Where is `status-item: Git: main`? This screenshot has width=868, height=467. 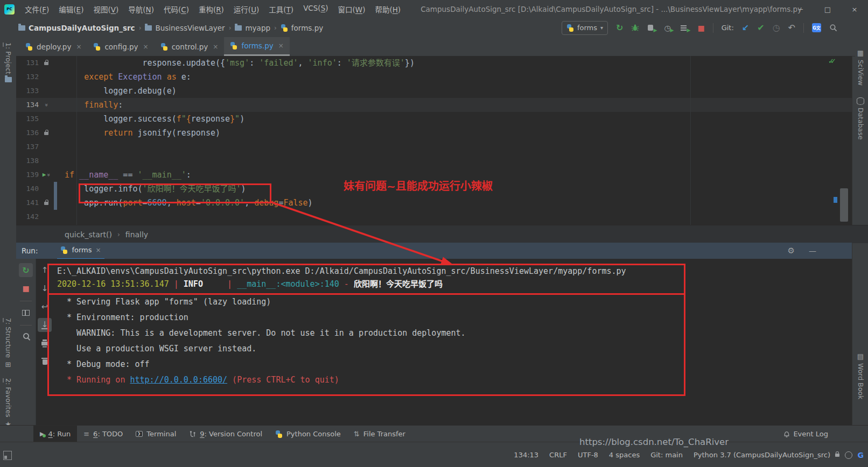
status-item: Git: main is located at coordinates (667, 455).